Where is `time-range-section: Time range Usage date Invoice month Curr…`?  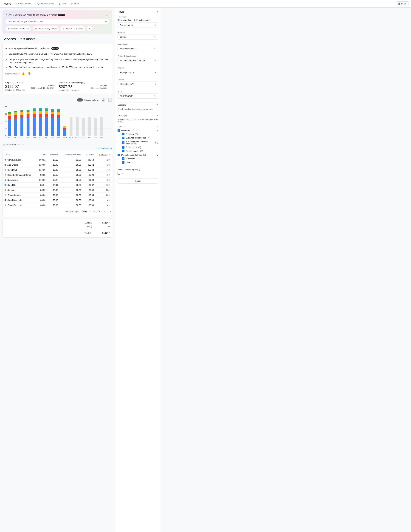 time-range-section: Time range Usage date Invoice month Curr… is located at coordinates (138, 22).